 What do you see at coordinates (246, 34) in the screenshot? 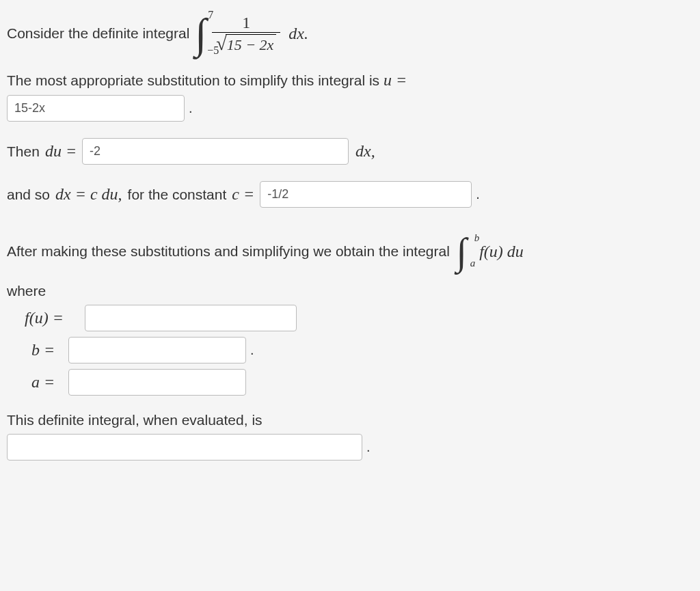
I see `fraction: 1 √ 15 − 2x` at bounding box center [246, 34].